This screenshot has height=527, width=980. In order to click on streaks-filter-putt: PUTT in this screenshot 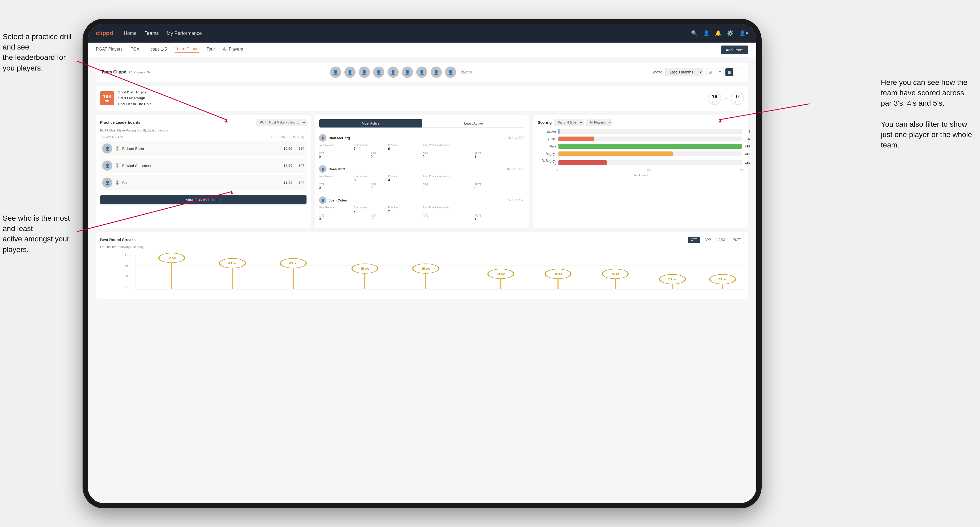, I will do `click(737, 240)`.